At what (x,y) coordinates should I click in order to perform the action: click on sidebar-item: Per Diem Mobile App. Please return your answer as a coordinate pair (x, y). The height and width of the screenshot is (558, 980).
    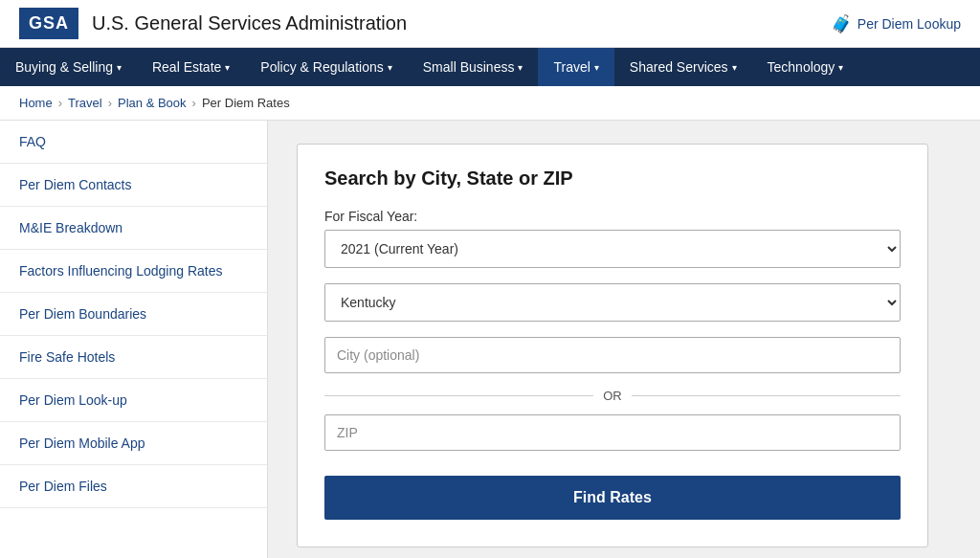
    Looking at the image, I should click on (134, 444).